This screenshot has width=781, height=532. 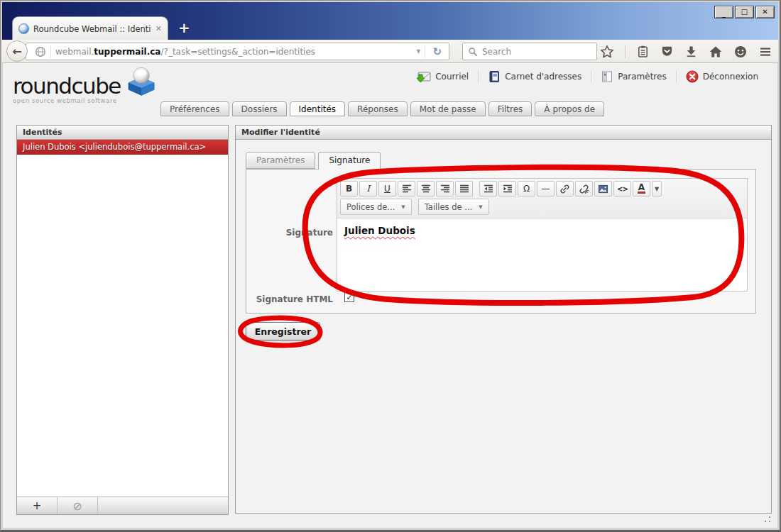 I want to click on taskbar-item-addressbook: Carnet d'adresses, so click(x=534, y=77).